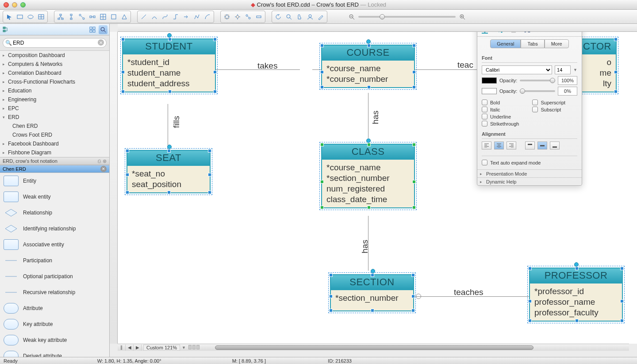 This screenshot has width=637, height=364. What do you see at coordinates (31, 17) in the screenshot?
I see `ellipse-tool` at bounding box center [31, 17].